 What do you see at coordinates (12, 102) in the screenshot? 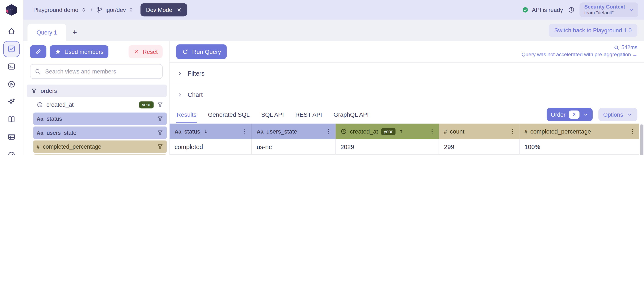
I see `nav-ai-button` at bounding box center [12, 102].